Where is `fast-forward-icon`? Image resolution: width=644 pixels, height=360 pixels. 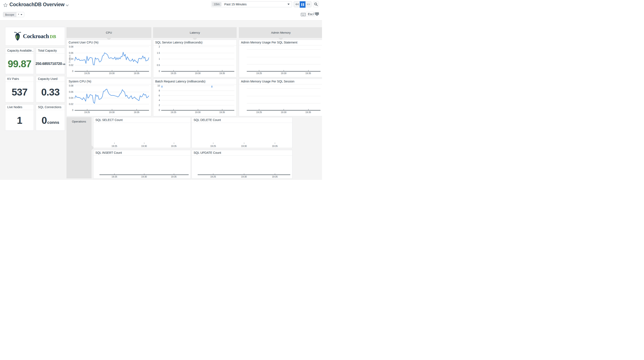
fast-forward-icon is located at coordinates (308, 4).